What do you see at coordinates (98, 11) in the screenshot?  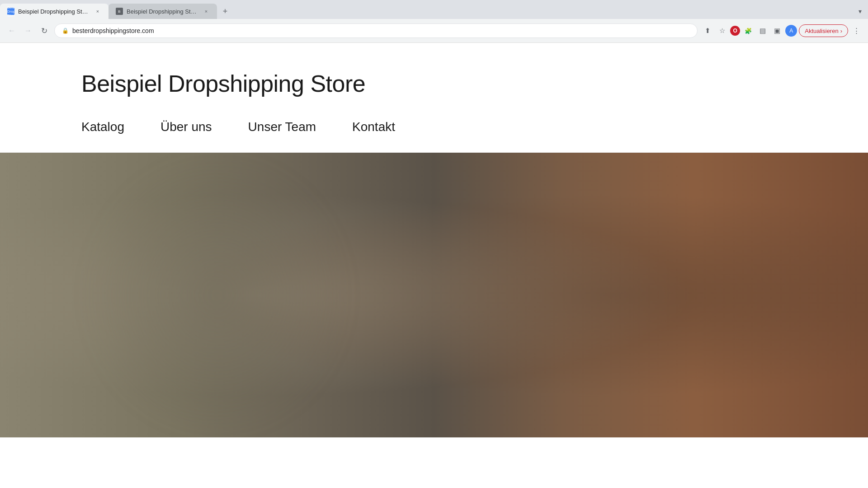 I see `tab-close-1: ×` at bounding box center [98, 11].